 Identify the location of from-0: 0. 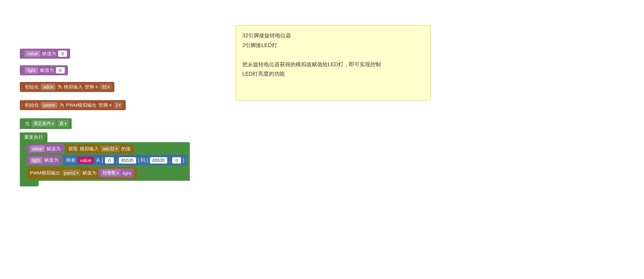
(109, 160).